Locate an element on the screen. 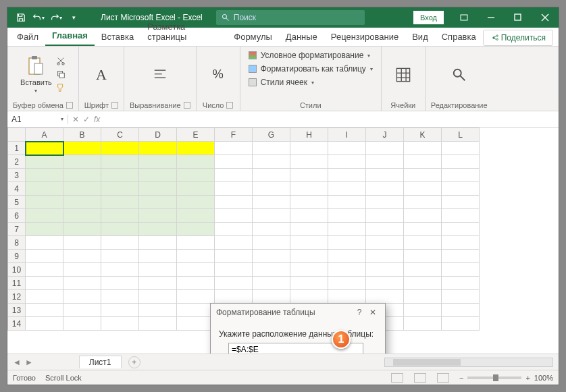  clipboard-launcher-icon is located at coordinates (70, 105).